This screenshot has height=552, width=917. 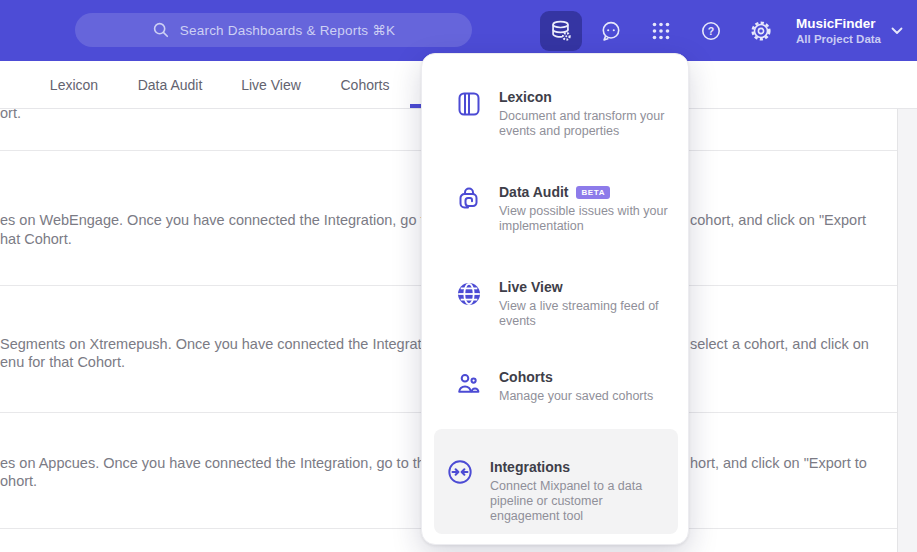 What do you see at coordinates (469, 384) in the screenshot?
I see `cohorts-people-icon` at bounding box center [469, 384].